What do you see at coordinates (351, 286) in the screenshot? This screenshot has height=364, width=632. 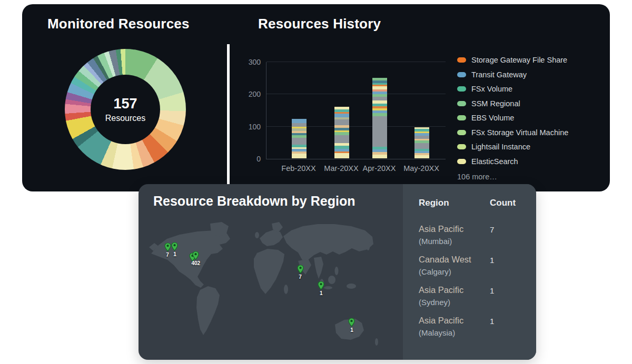 I see `map-new-guinea` at bounding box center [351, 286].